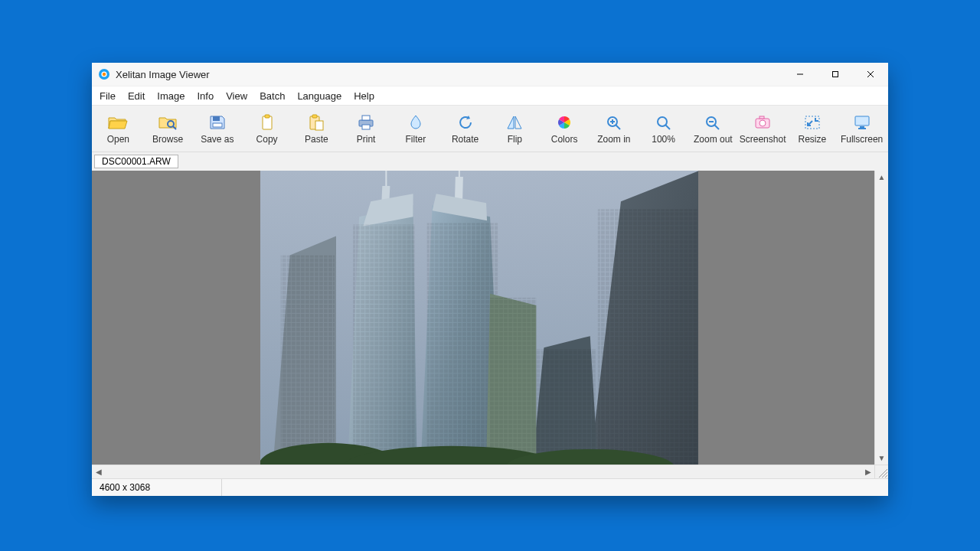  What do you see at coordinates (104, 74) in the screenshot?
I see `app-icon` at bounding box center [104, 74].